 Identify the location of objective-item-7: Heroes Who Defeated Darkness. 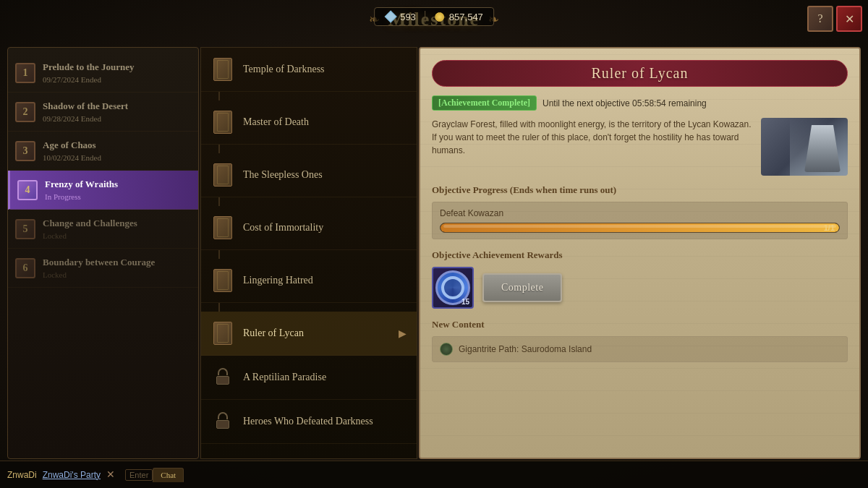
(309, 422).